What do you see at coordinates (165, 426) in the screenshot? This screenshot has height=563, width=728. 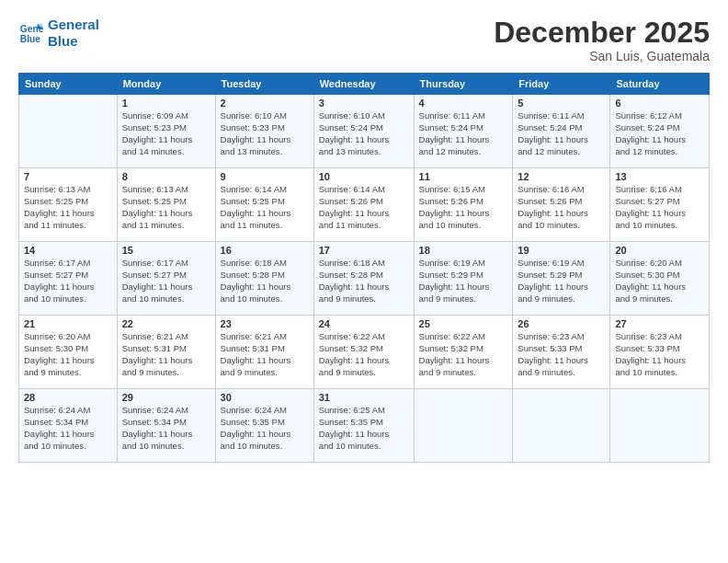 I see `calendar-cell: 29Sunrise: 6:24 AMSunset: 5:34 PMDayligh…` at bounding box center [165, 426].